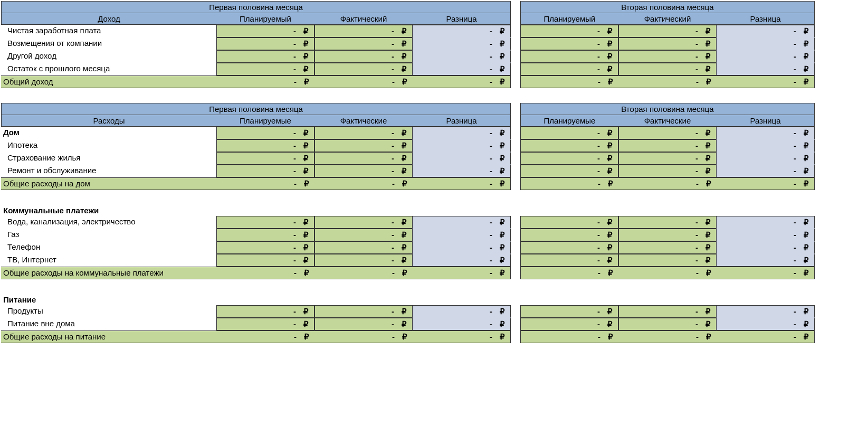 The height and width of the screenshot is (425, 868). What do you see at coordinates (766, 121) in the screenshot?
I see `col-diff: Разница` at bounding box center [766, 121].